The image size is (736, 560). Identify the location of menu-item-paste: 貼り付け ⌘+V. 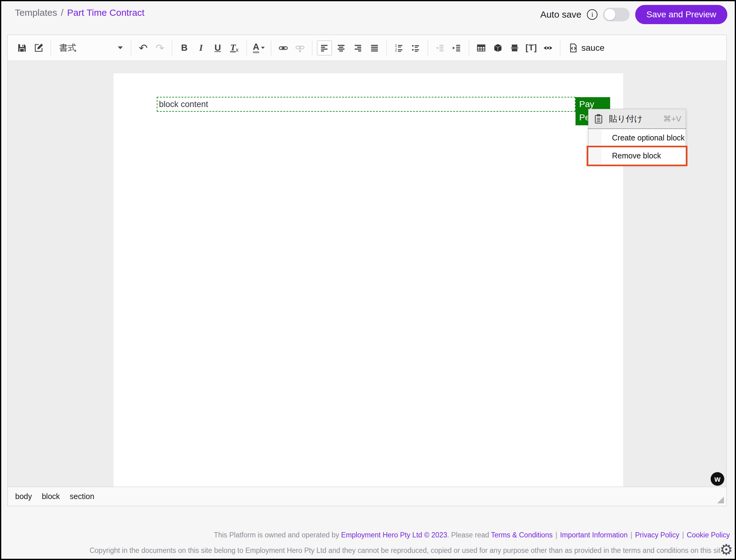
(637, 119).